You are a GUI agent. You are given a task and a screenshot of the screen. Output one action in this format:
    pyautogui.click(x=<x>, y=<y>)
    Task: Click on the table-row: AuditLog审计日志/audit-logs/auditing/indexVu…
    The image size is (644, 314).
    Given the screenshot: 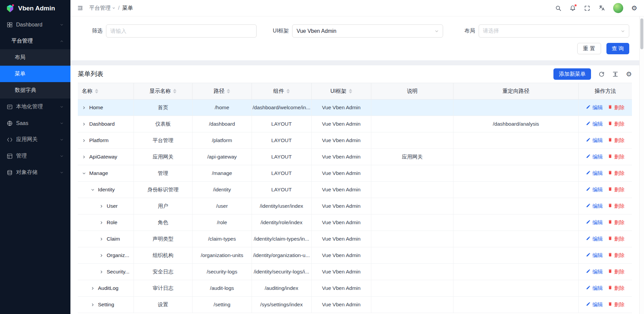 What is the action you would take?
    pyautogui.click(x=355, y=288)
    